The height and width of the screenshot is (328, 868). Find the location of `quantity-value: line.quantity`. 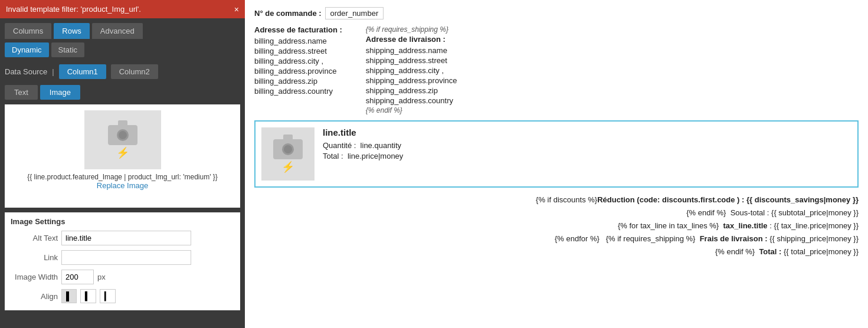

quantity-value: line.quantity is located at coordinates (381, 145).